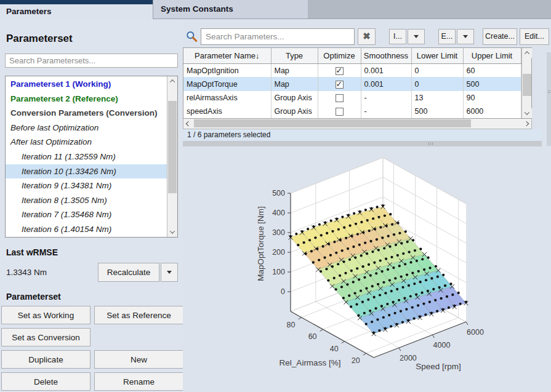 The width and height of the screenshot is (551, 392). I want to click on list-scrollbar, so click(172, 156).